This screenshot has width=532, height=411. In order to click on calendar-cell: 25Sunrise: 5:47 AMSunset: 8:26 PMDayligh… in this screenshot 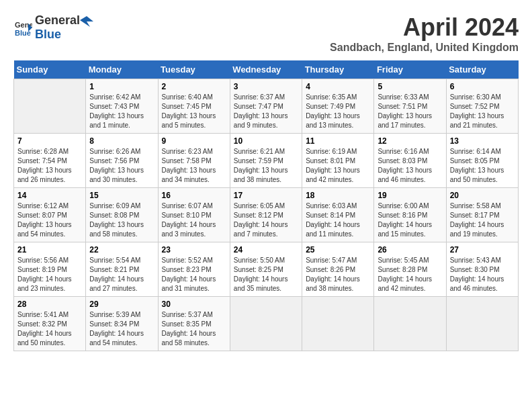, I will do `click(339, 270)`.